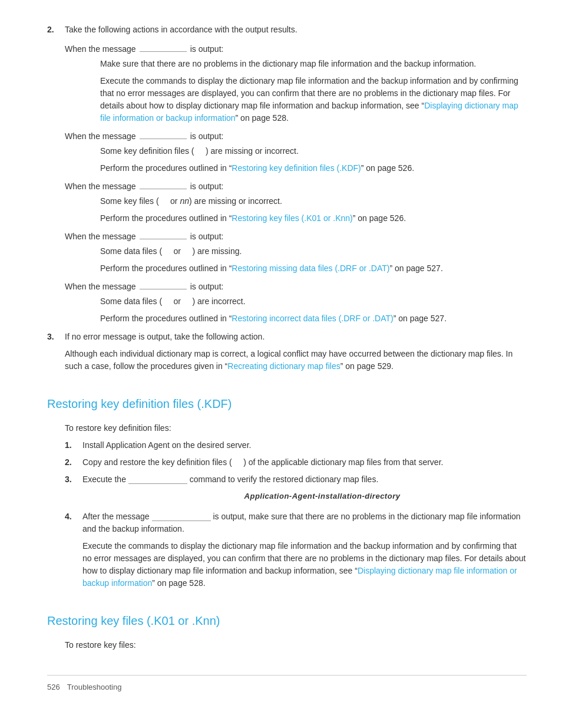  What do you see at coordinates (166, 268) in the screenshot?
I see `when-4-line2-prefix: Perform the procedures outlined in “` at bounding box center [166, 268].